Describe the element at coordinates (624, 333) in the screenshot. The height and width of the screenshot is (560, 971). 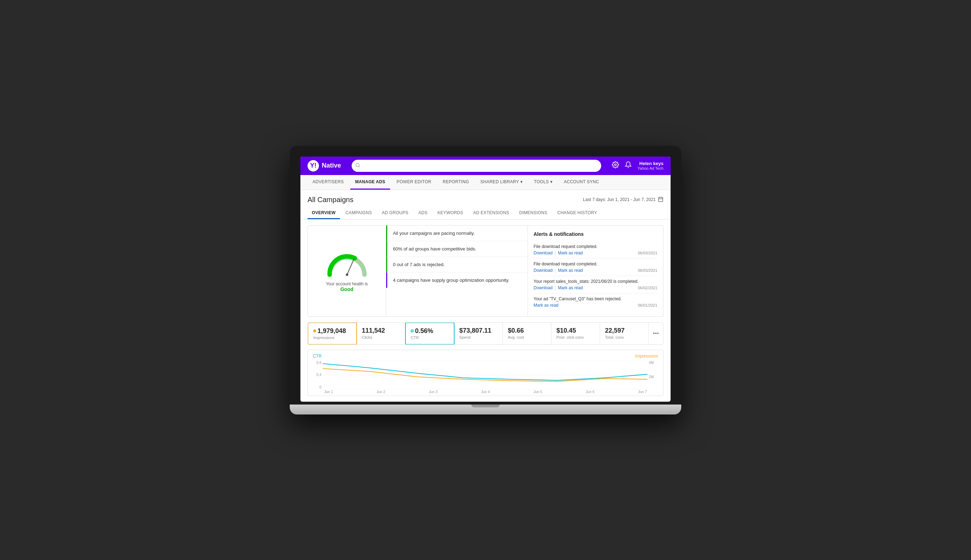
I see `metric-total-conv: 22,597 Total. conv.` at that location.